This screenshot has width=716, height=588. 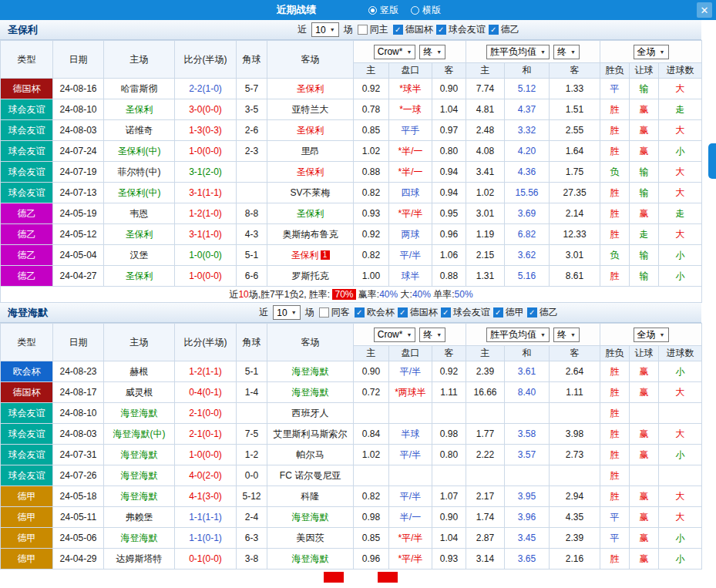 I want to click on cell-result: 平, so click(x=615, y=518).